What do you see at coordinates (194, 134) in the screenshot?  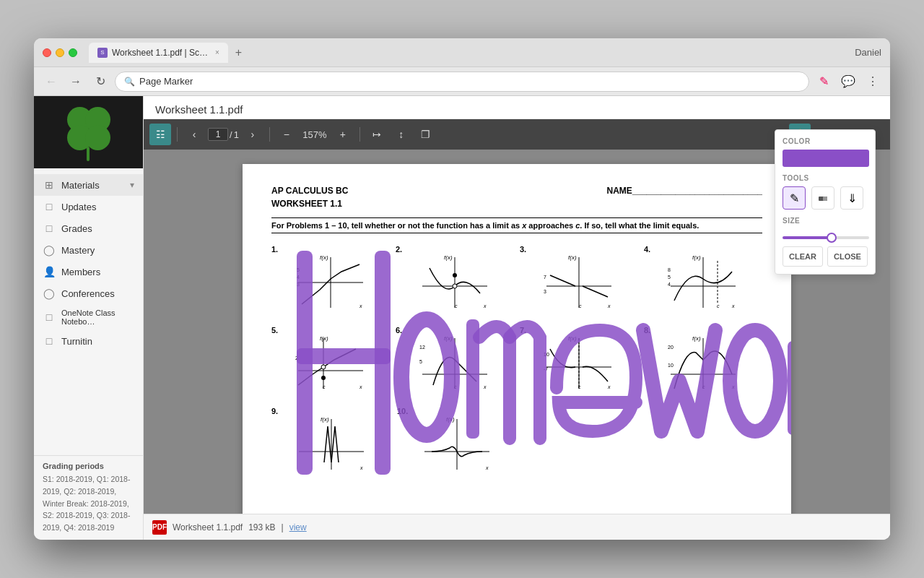 I see `prev-page-button: ‹` at bounding box center [194, 134].